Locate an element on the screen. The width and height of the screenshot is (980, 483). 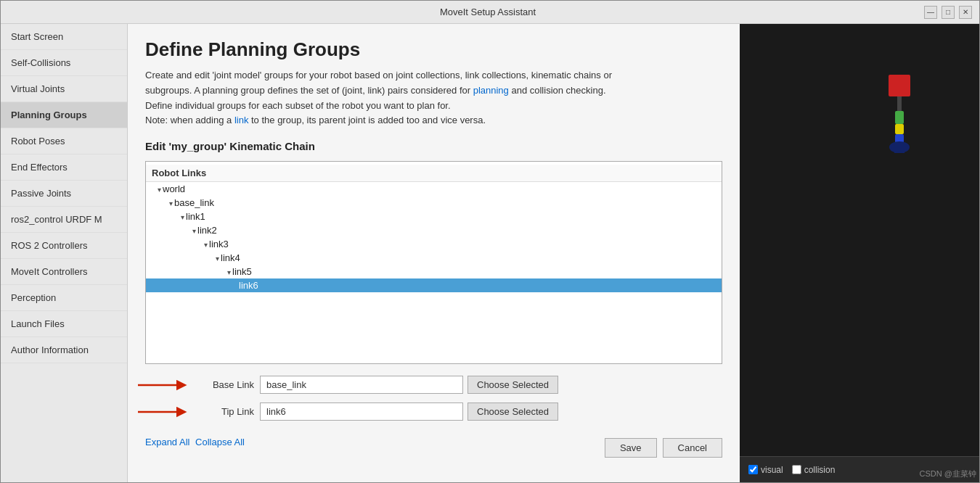
collision-checkbox is located at coordinates (797, 470).